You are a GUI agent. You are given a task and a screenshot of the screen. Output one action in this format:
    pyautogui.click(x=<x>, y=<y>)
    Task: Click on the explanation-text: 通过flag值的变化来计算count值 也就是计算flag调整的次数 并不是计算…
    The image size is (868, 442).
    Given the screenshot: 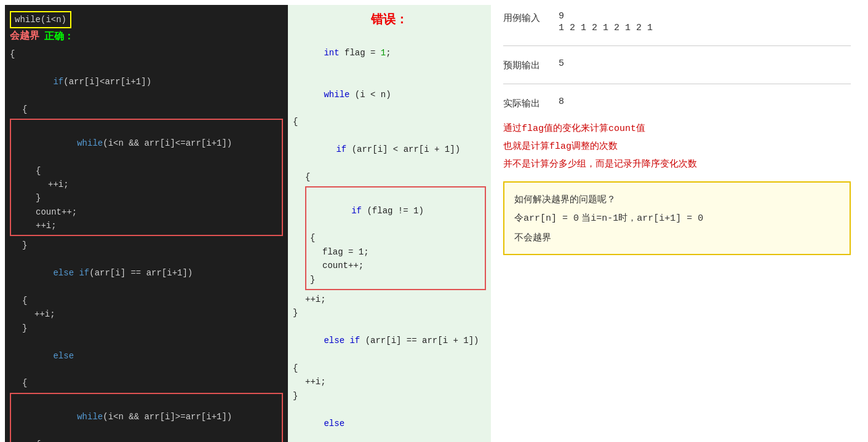 What is the action you would take?
    pyautogui.click(x=677, y=145)
    